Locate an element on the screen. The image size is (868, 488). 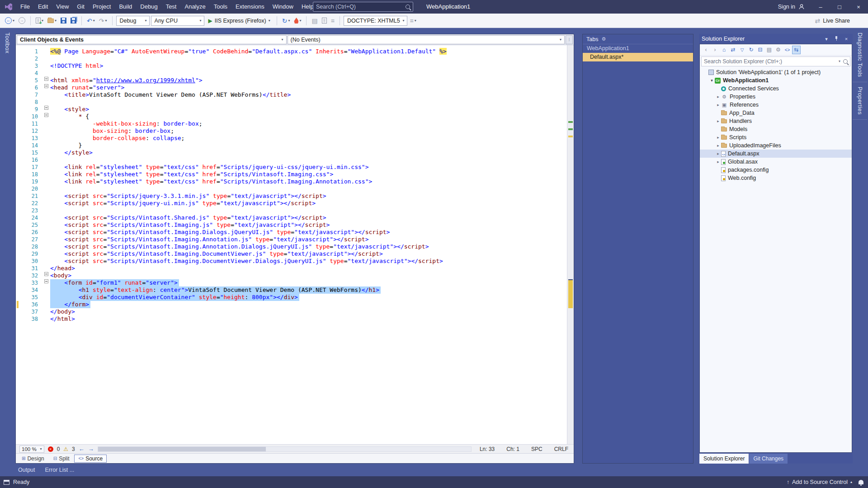
panel-tab-output: Output is located at coordinates (27, 470).